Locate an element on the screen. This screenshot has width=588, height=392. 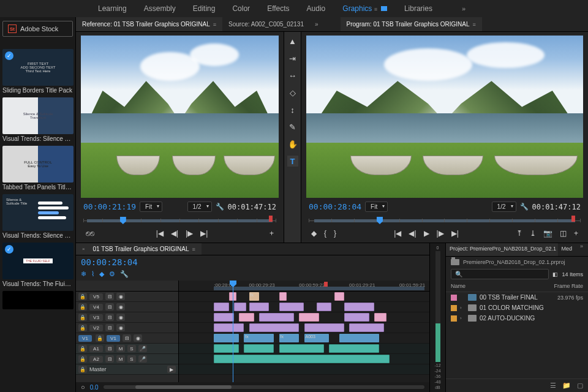
sequence-tab: × 01 TSB Trailer Graphics ORIGINAL≡ is located at coordinates (138, 249).